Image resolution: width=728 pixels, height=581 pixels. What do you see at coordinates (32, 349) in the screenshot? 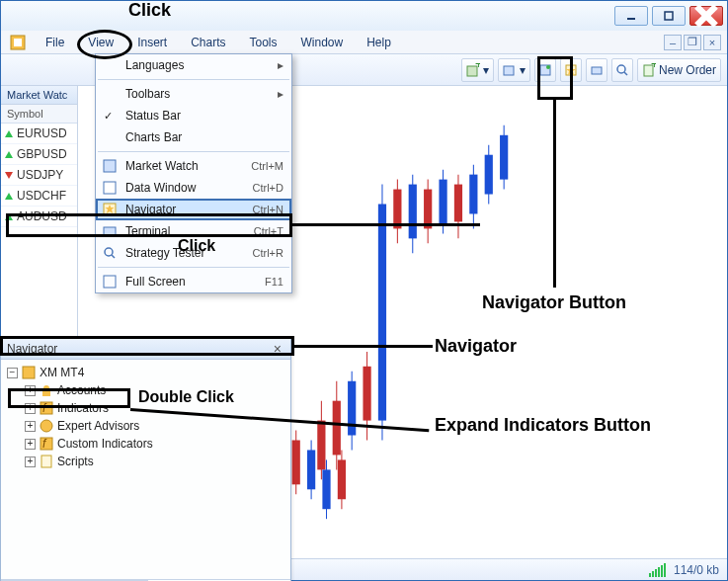
I see `navigator-title: Navigator` at bounding box center [32, 349].